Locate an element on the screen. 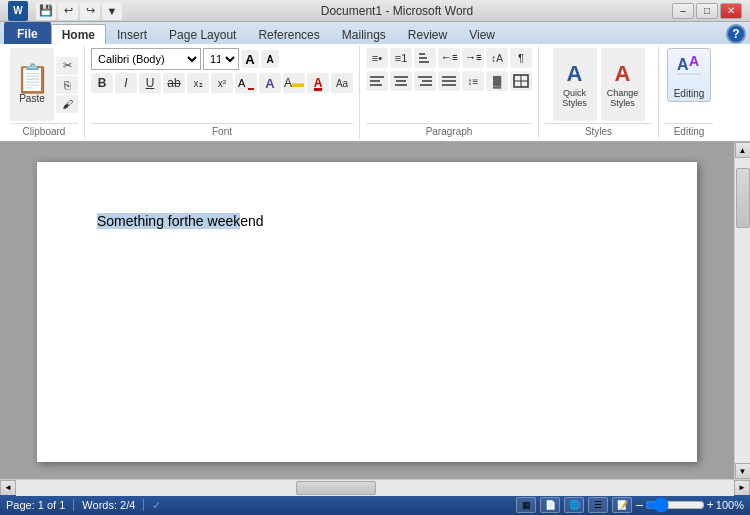 The image size is (750, 515). copy-button: ⎘ is located at coordinates (67, 85).